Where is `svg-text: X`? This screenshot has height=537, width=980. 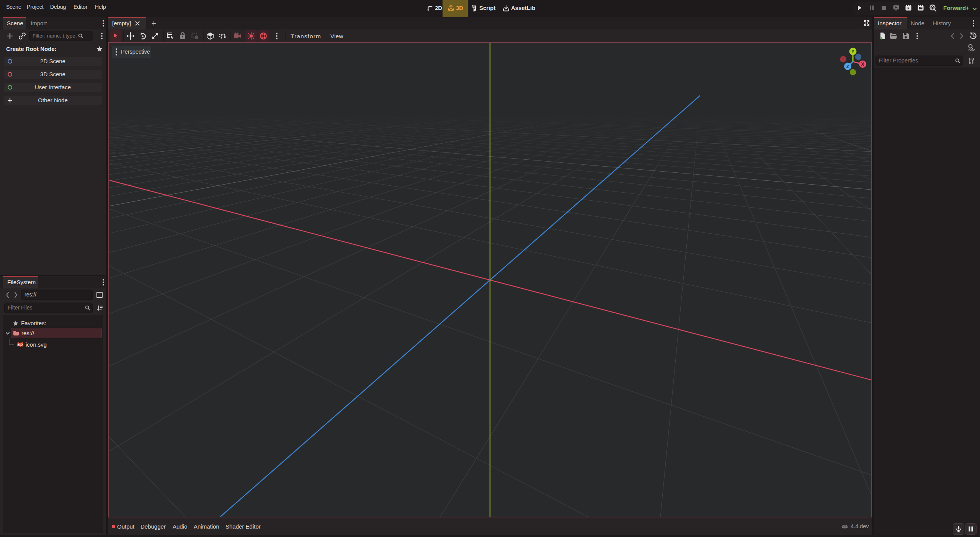 svg-text: X is located at coordinates (862, 64).